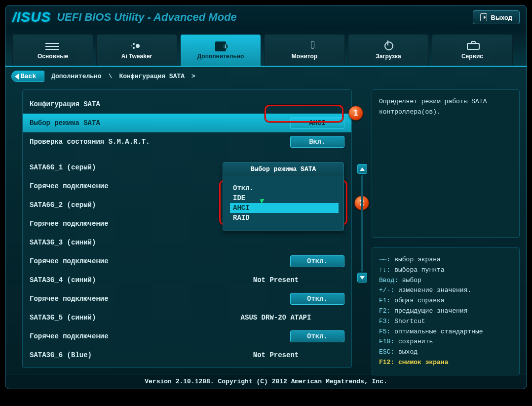  Describe the element at coordinates (147, 17) in the screenshot. I see `utility-title: UEFI BIOS Utility - Advanced Mode` at that location.